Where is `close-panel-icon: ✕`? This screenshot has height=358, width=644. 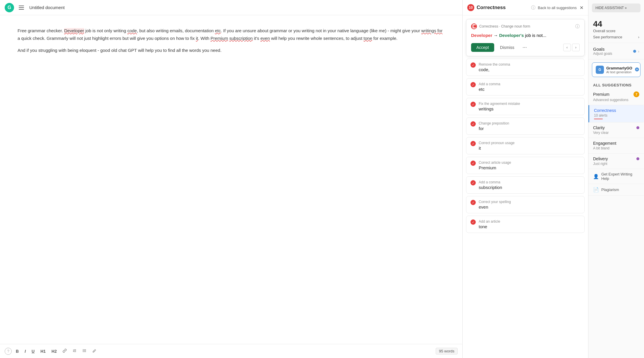
close-panel-icon: ✕ is located at coordinates (582, 8).